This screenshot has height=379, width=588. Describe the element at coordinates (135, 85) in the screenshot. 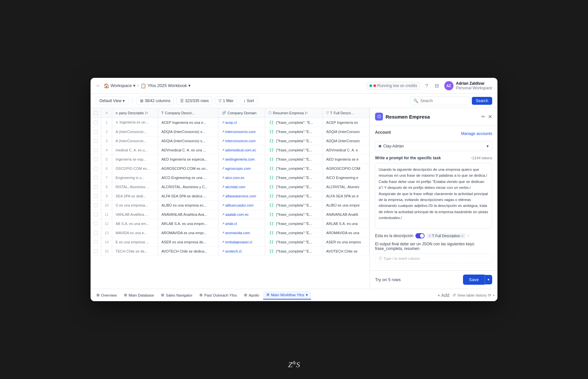

I see `workspace-dropdown-icon: ▾` at that location.